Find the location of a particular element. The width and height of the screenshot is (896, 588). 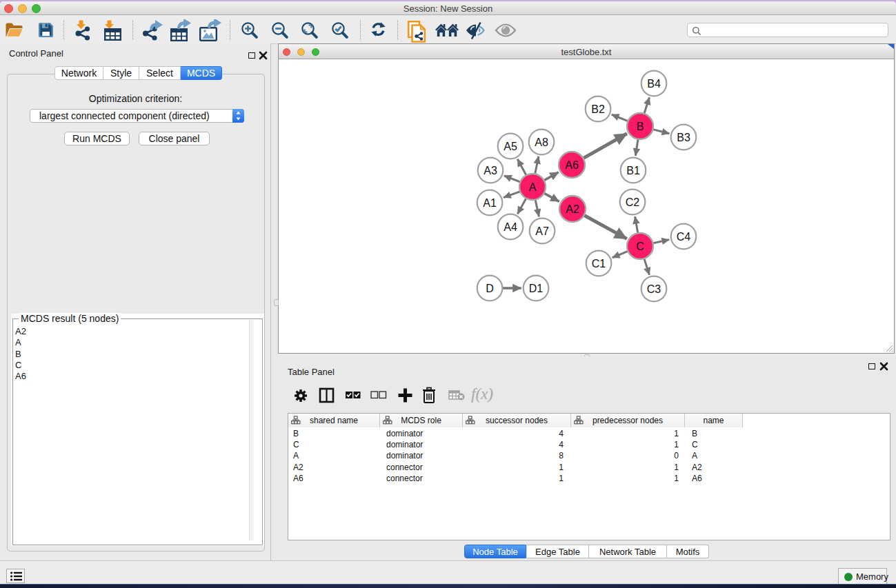

svg-text: A is located at coordinates (532, 187).